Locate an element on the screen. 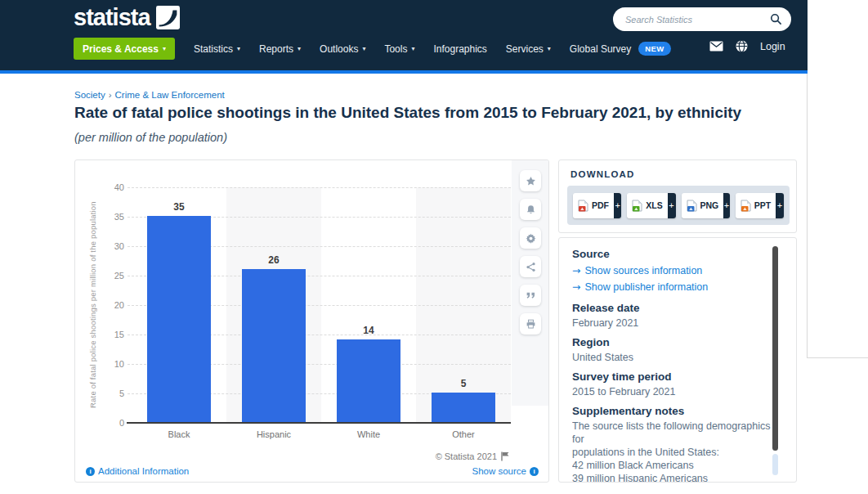 This screenshot has height=494, width=868. nav-item-prices-access: Prices & Access▾ is located at coordinates (124, 49).